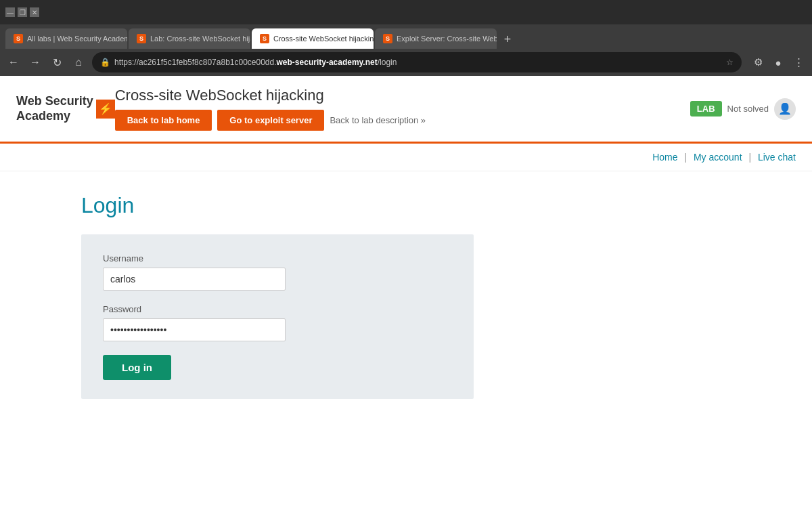  Describe the element at coordinates (406, 62) in the screenshot. I see `address-bar: ← → ↻ ⌂ 🔒 https://ac261f5c1feb5f8c807a8b…` at that location.